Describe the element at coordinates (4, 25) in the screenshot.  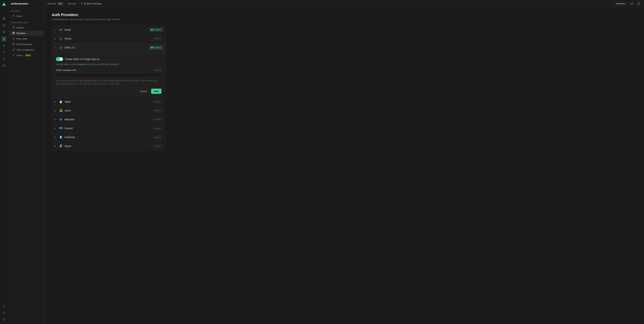
I see `editor-icon` at that location.